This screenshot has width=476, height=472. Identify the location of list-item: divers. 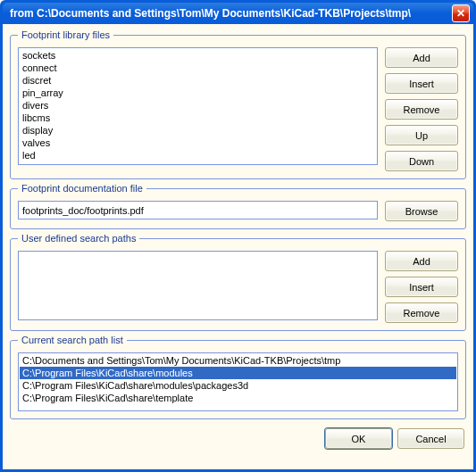
(198, 105).